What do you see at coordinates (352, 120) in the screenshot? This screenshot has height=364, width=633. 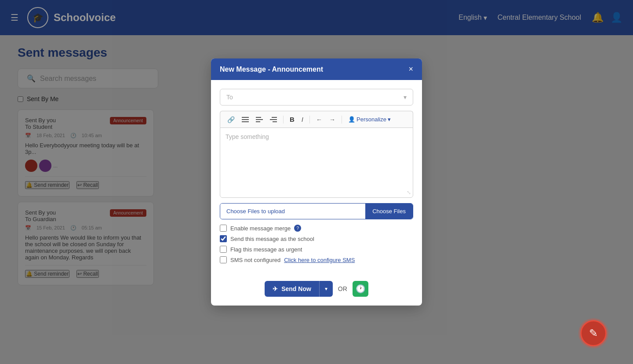 I see `user-circle-icon: 👤` at bounding box center [352, 120].